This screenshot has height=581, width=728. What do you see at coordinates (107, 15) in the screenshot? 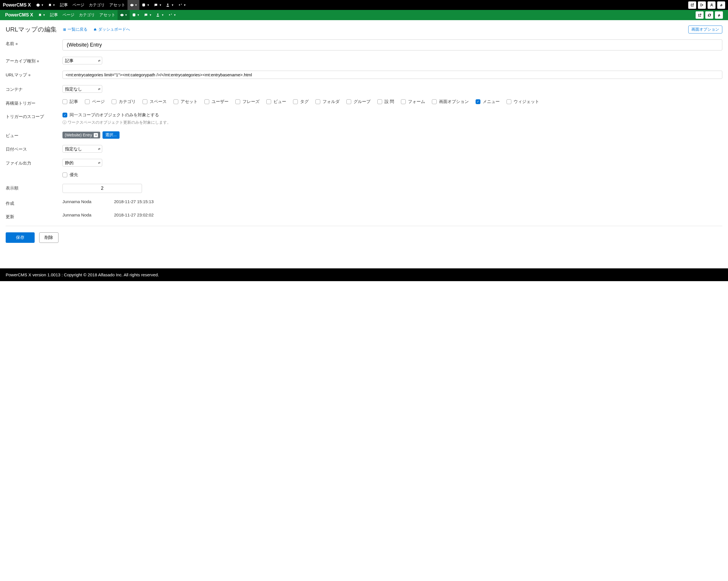
I see `green-nav-asset: アセット` at bounding box center [107, 15].